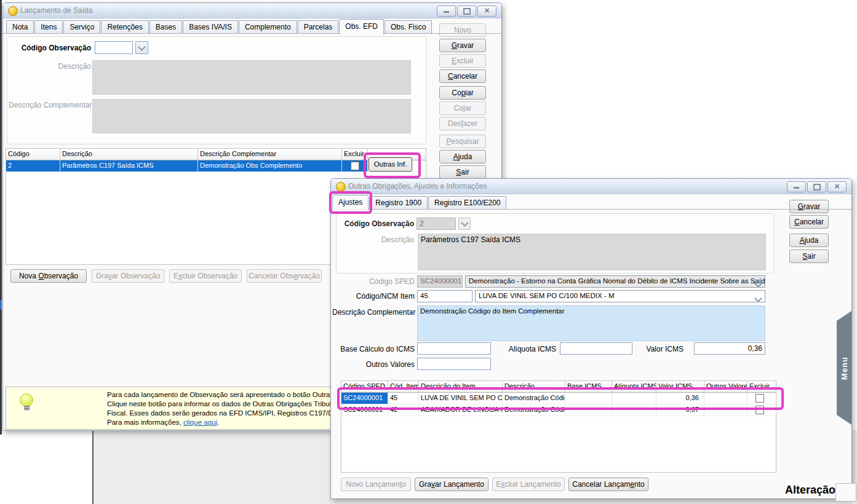 Image resolution: width=857 pixels, height=504 pixels. Describe the element at coordinates (252, 116) in the screenshot. I see `descricao-complementar-textarea` at that location.